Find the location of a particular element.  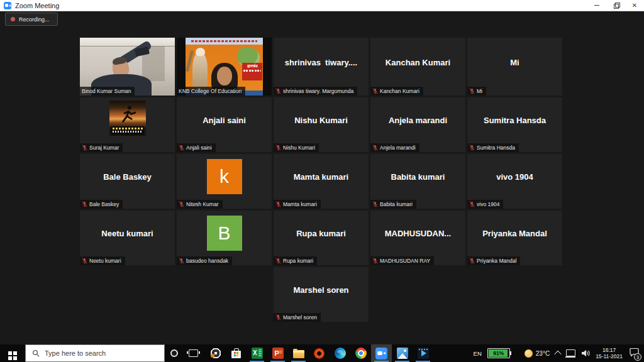

participant-tile: kNitesh Kumar is located at coordinates (224, 181).